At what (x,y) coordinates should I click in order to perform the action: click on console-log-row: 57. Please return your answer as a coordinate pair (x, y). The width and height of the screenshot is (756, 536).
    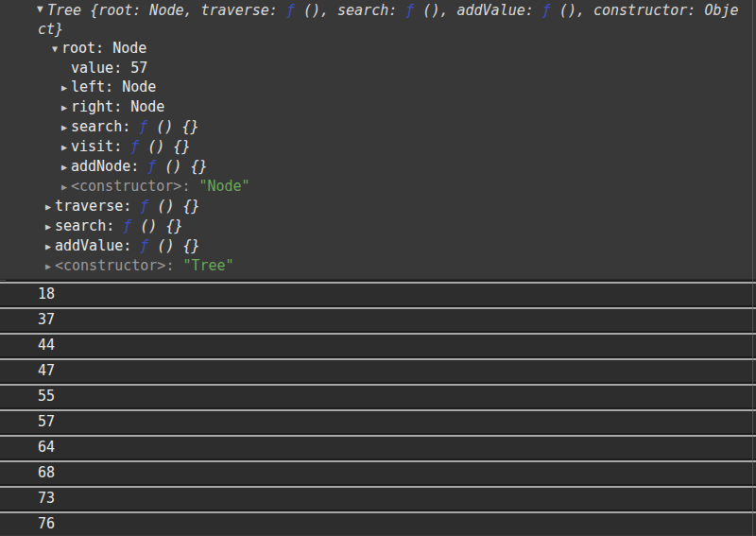
    Looking at the image, I should click on (378, 422).